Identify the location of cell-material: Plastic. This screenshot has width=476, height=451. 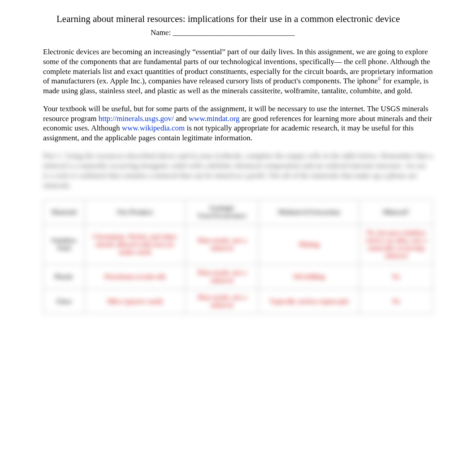
(64, 277).